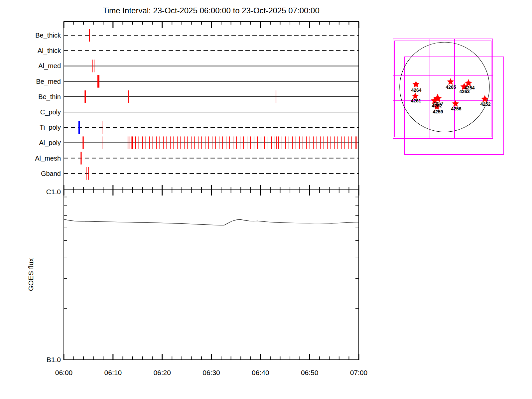 The image size is (532, 399). What do you see at coordinates (456, 109) in the screenshot?
I see `active-region-label: 4256` at bounding box center [456, 109].